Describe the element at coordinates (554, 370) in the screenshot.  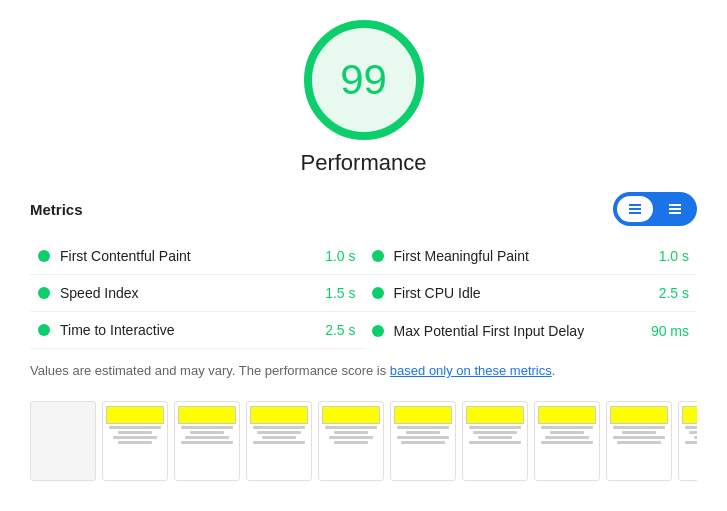
I see `disclaimer-text-after: .` at that location.